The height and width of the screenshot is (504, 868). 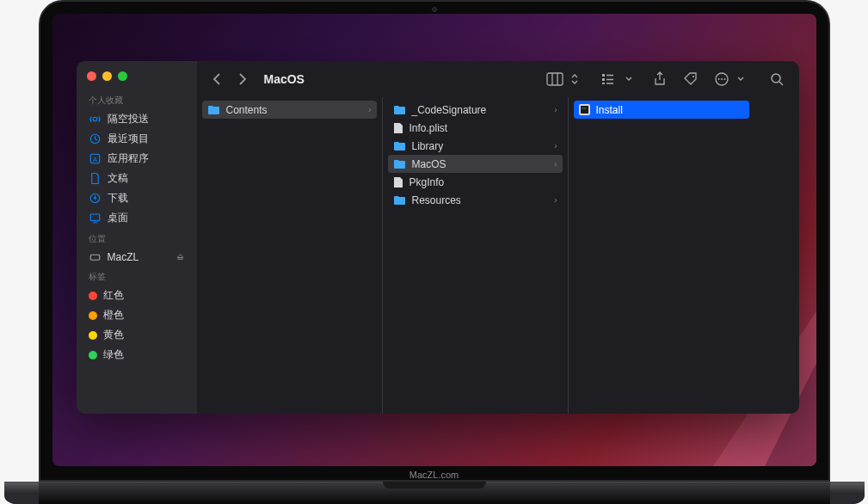 What do you see at coordinates (137, 218) in the screenshot?
I see `sidebar-item-desktop: 桌面` at bounding box center [137, 218].